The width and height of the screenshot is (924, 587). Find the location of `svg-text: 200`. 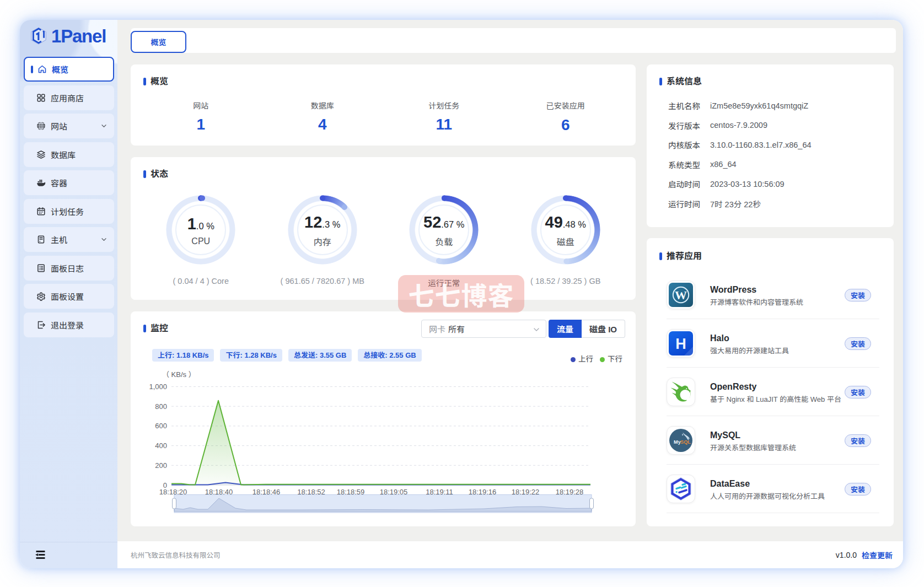

svg-text: 200 is located at coordinates (161, 465).